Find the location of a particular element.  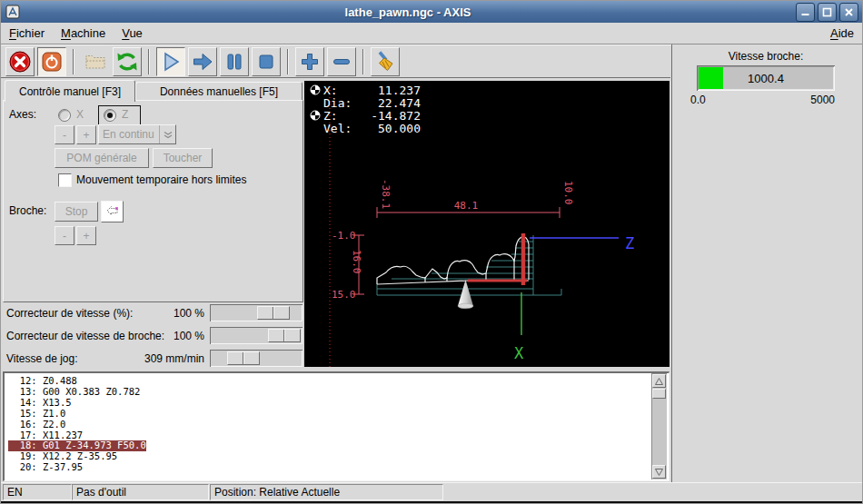

override-label: Vitesse de jog: is located at coordinates (42, 359).